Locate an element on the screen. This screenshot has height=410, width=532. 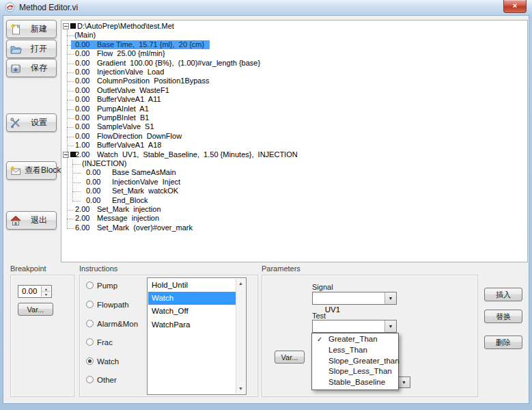
tree-row: 2.00Set_Mark injection is located at coordinates (294, 209).